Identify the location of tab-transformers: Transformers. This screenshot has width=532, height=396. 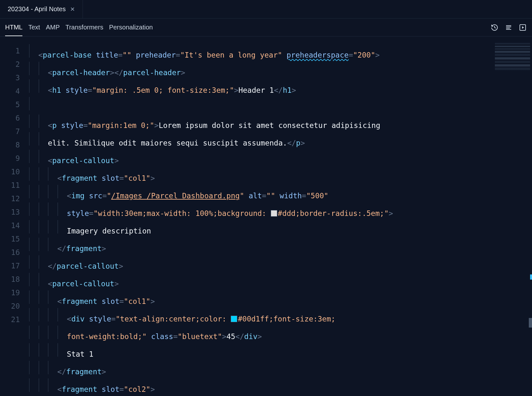
(84, 28).